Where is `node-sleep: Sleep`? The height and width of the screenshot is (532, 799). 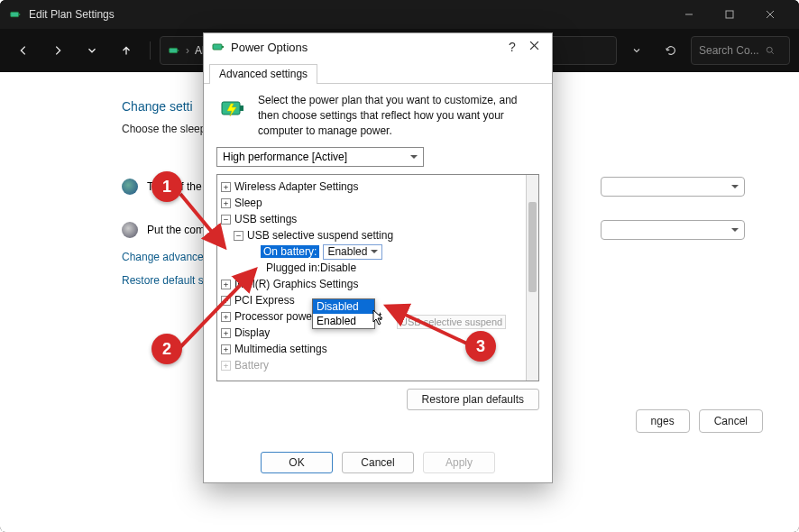
node-sleep: Sleep is located at coordinates (249, 203).